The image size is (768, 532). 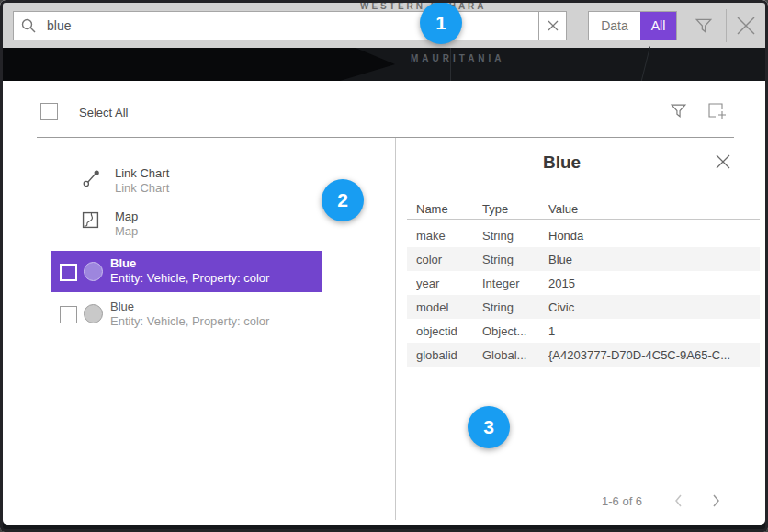 I want to click on map-border-line, so click(x=645, y=66).